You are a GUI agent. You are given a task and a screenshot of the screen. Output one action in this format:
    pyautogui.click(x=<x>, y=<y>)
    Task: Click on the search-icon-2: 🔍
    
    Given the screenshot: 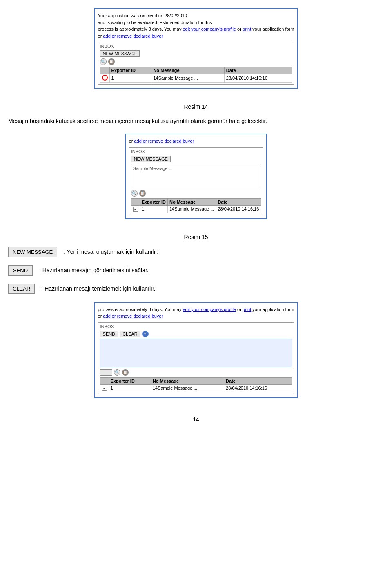 What is the action you would take?
    pyautogui.click(x=134, y=193)
    